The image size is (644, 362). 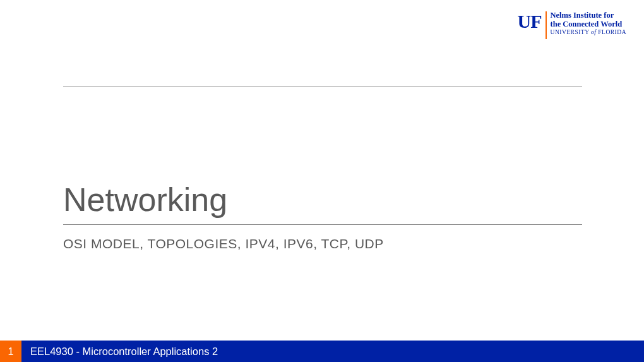 I want to click on logo-divider, so click(x=546, y=25).